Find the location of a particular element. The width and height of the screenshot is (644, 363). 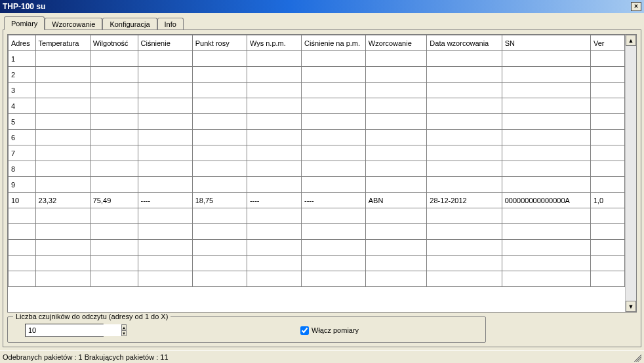

cell-adres: 10 is located at coordinates (22, 201).